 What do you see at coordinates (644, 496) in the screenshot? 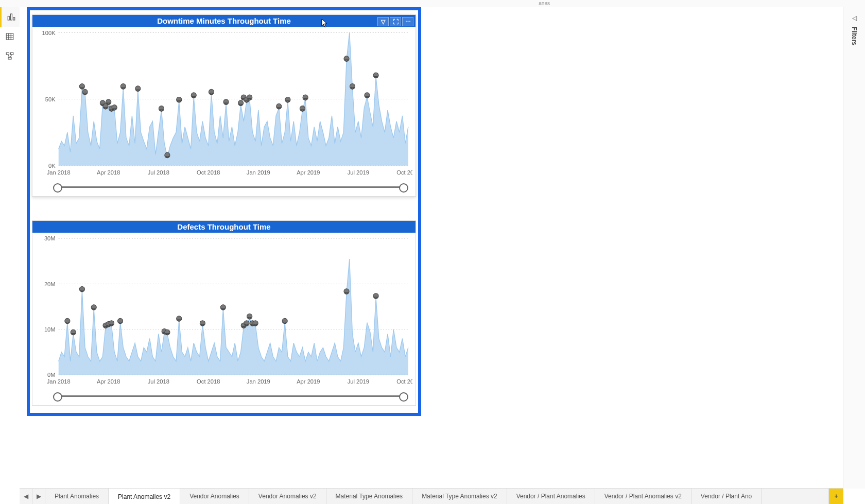
I see `page-tab: Vendor / Plant Anomalies v2` at bounding box center [644, 496].